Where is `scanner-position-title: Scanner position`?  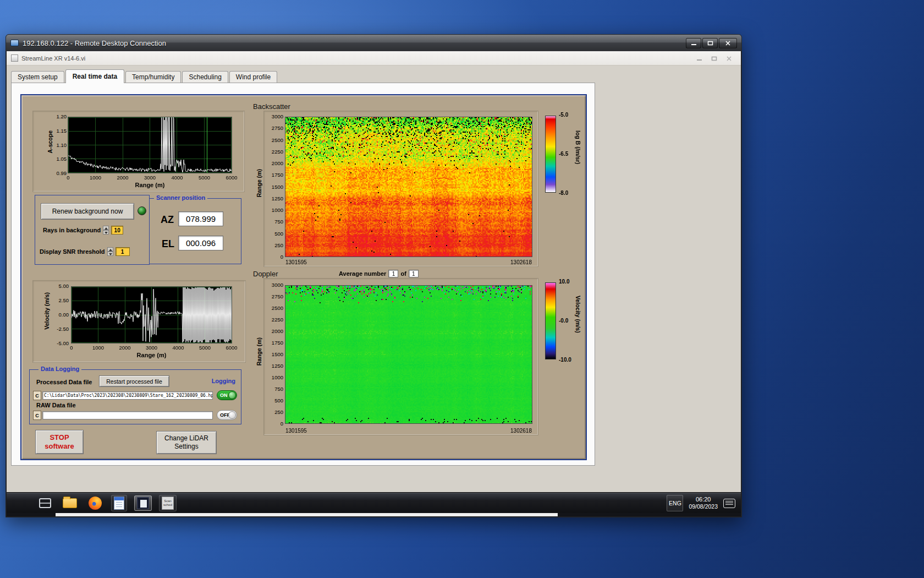 scanner-position-title: Scanner position is located at coordinates (180, 198).